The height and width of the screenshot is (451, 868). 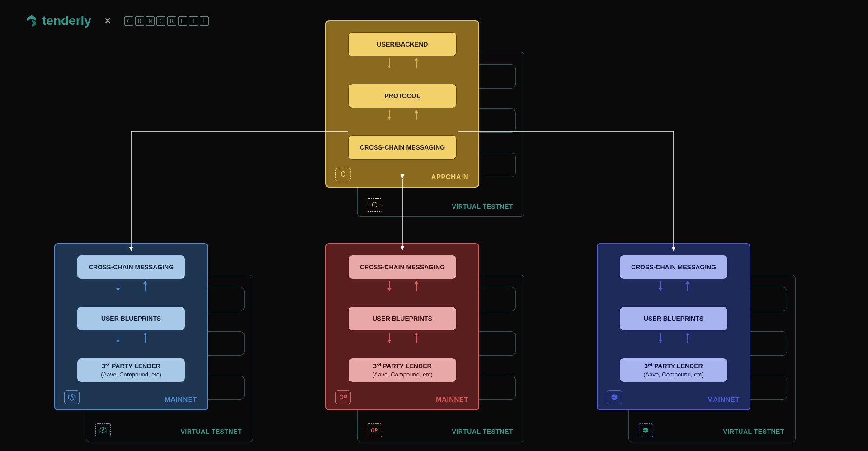 What do you see at coordinates (402, 44) in the screenshot?
I see `appchain-box-user-backend: USER/BACKEND` at bounding box center [402, 44].